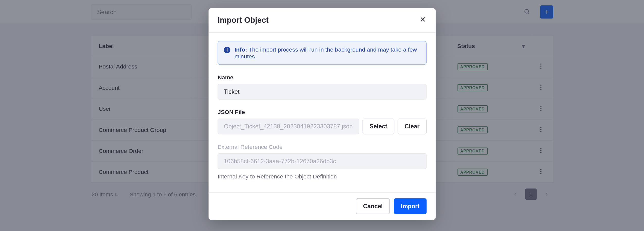  Describe the element at coordinates (322, 53) in the screenshot. I see `info-alert: i Info: The import process will run in t…` at that location.